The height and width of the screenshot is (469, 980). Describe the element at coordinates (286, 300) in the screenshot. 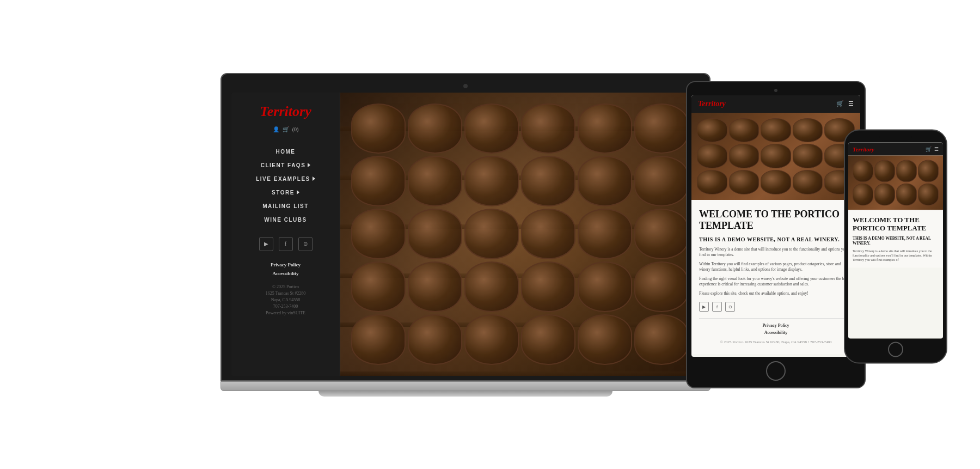

I see `laptop-copyright: © 2025 Portico1625 Trancas St #2280Napa,…` at that location.